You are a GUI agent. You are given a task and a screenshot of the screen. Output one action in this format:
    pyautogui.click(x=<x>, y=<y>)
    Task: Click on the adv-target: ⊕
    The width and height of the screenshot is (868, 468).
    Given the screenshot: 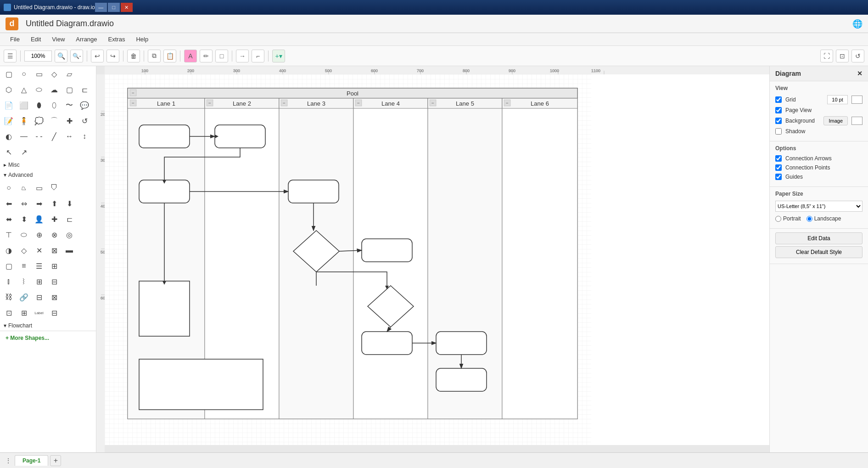 What is the action you would take?
    pyautogui.click(x=39, y=235)
    